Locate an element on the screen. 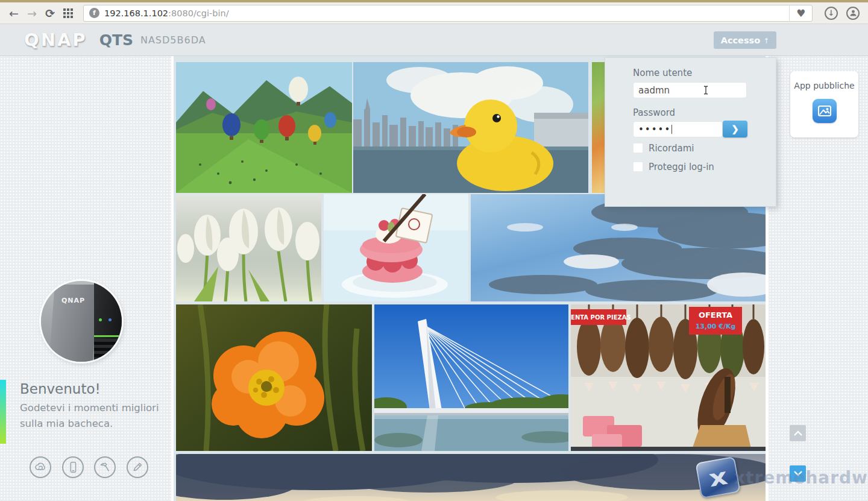 Image resolution: width=868 pixels, height=501 pixels. accent-gradient-bar is located at coordinates (3, 412).